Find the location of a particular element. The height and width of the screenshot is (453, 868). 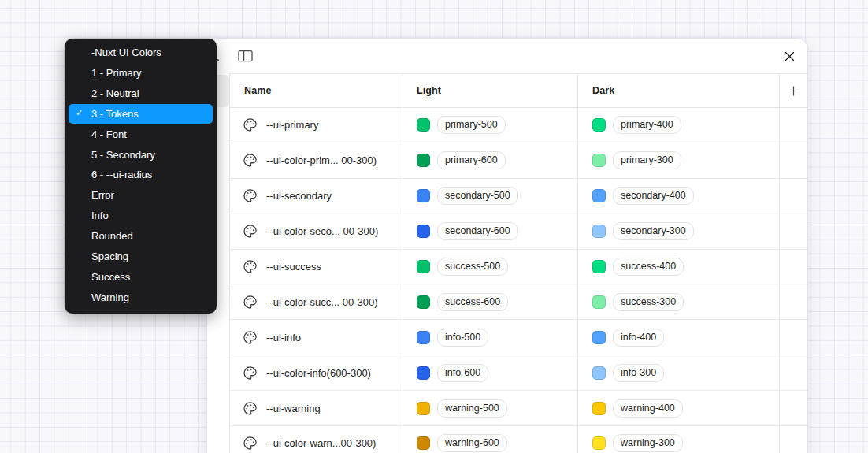

dark-value-cell: primary-400 is located at coordinates (678, 125).